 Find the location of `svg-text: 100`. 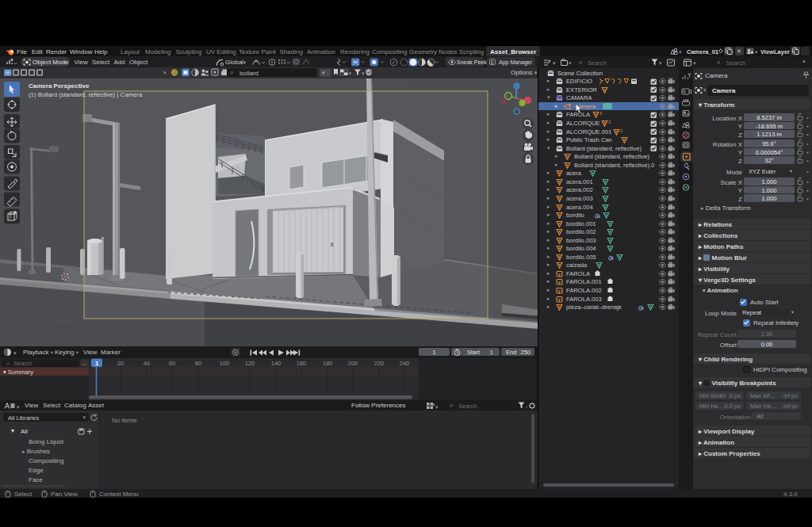

svg-text: 100 is located at coordinates (225, 363).